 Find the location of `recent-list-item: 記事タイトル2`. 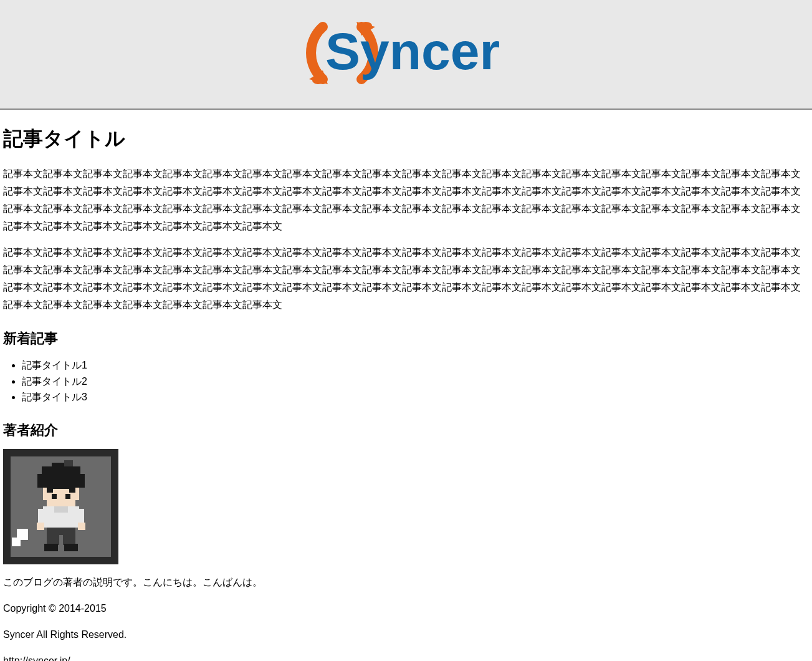

recent-list-item: 記事タイトル2 is located at coordinates (415, 382).